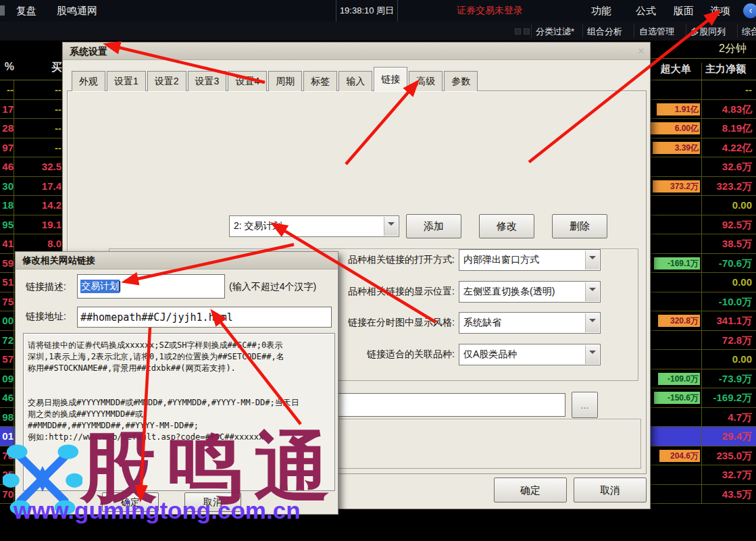 The image size is (756, 541). I want to click on tab-设置2: 设置2, so click(167, 81).